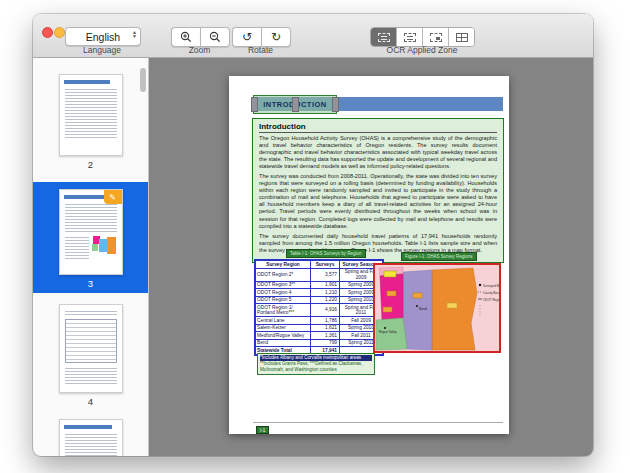 This screenshot has width=630, height=473. What do you see at coordinates (246, 37) in the screenshot?
I see `rotate-left-button: ↺` at bounding box center [246, 37].